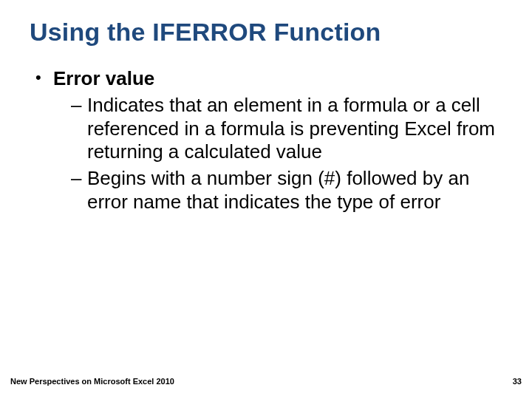  What do you see at coordinates (287, 191) in the screenshot?
I see `list-item: Begins with a number sign (#) followed b…` at bounding box center [287, 191].